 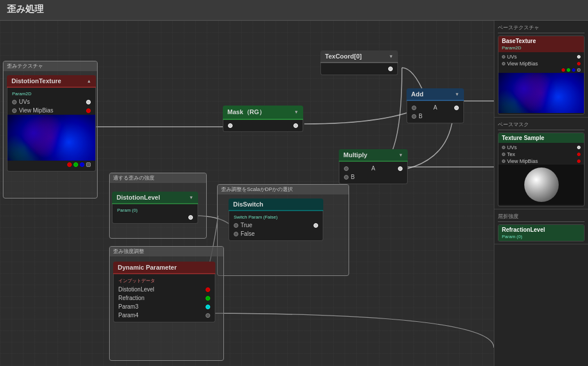 What do you see at coordinates (579, 154) in the screenshot?
I see `pin-ts-tex-out` at bounding box center [579, 154].